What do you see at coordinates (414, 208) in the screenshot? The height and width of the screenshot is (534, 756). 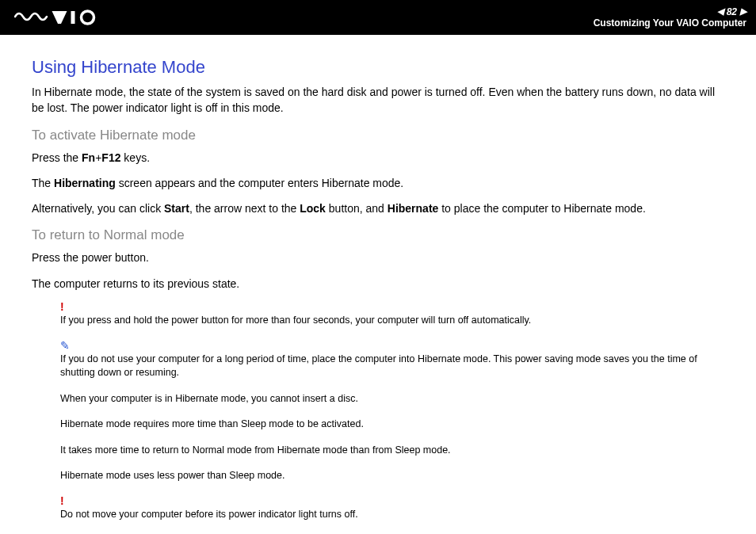 I see `hibernate-label: Hibernate` at bounding box center [414, 208].